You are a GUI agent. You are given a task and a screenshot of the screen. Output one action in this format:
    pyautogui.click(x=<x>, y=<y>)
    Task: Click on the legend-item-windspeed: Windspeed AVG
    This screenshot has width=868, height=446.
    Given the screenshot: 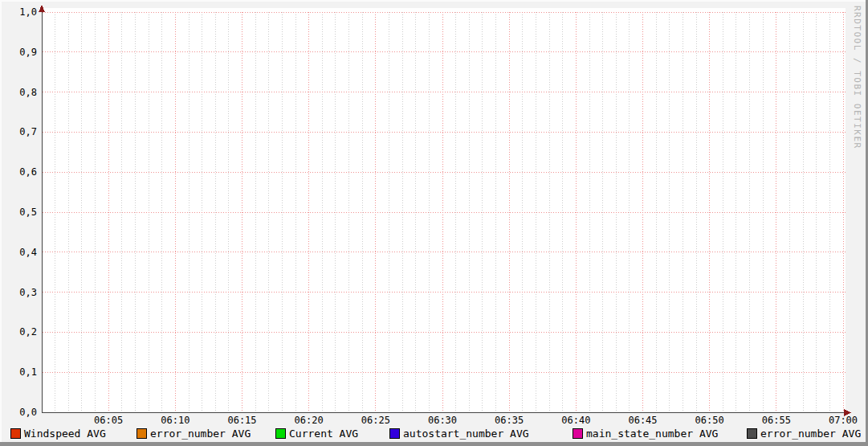 What is the action you would take?
    pyautogui.click(x=58, y=434)
    